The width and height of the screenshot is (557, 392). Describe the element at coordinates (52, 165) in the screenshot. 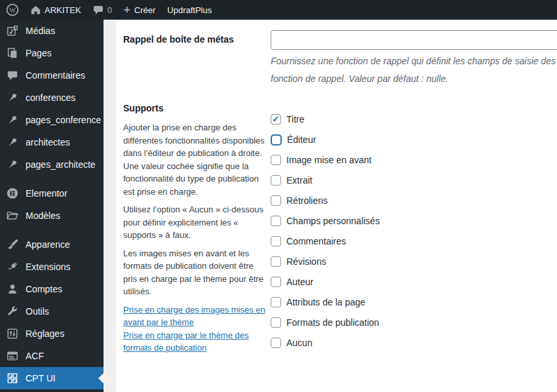

I see `sidebar-item-pages-architecte: pages_architecte` at that location.